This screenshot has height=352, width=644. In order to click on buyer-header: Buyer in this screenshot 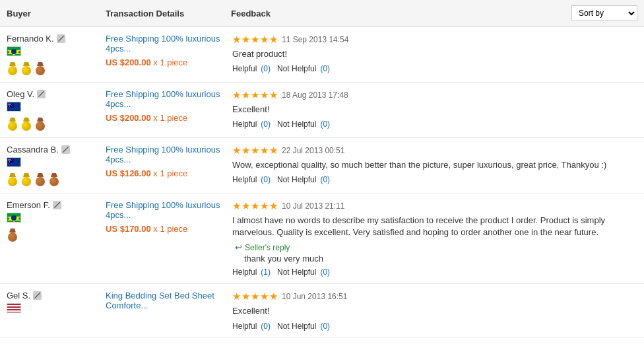, I will do `click(56, 13)`.